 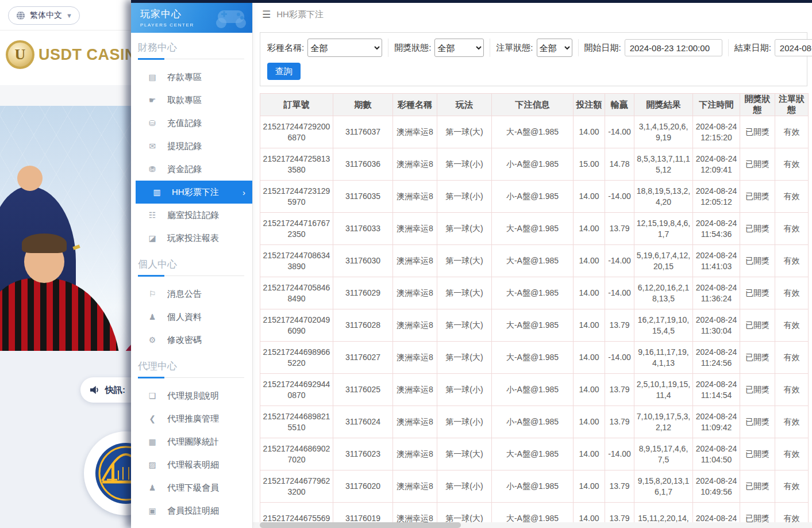 I want to click on hall-bet-record-icon: ☷, so click(x=152, y=215).